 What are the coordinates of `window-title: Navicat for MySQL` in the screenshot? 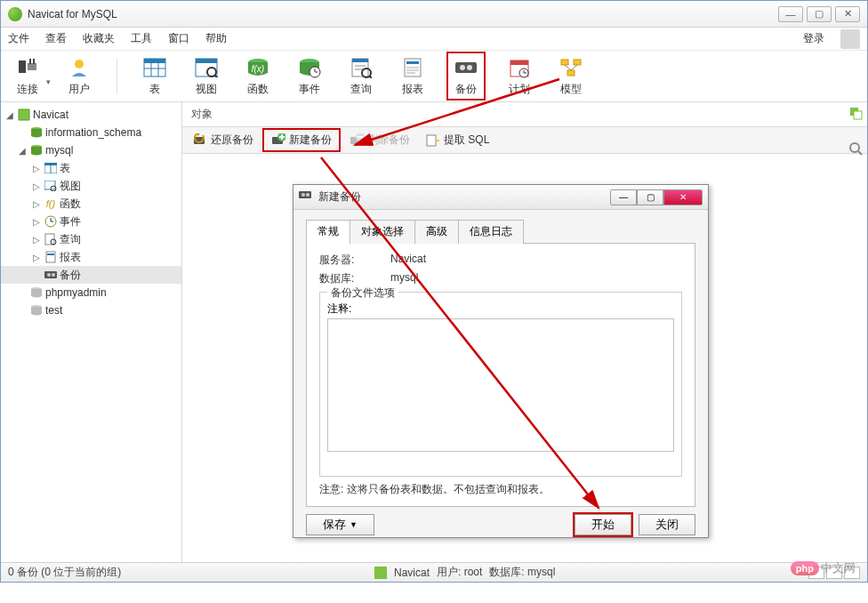 It's located at (403, 14).